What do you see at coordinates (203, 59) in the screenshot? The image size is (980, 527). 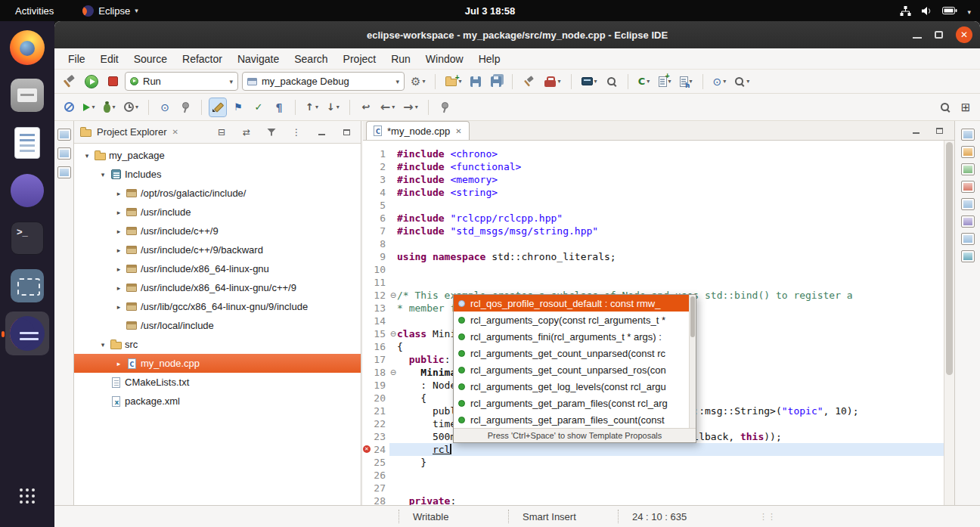 I see `menu-refactor: Refactor` at bounding box center [203, 59].